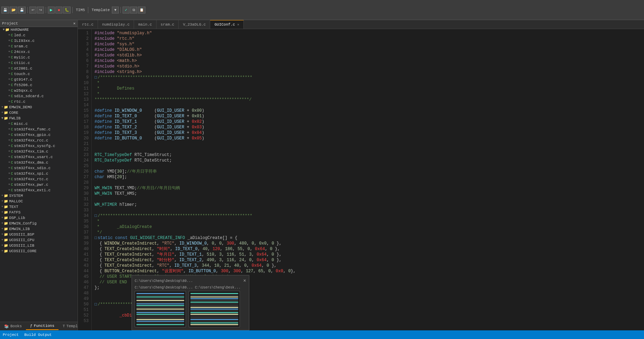 Image resolution: width=644 pixels, height=339 pixels. I want to click on tree-item-ucosiii-lib: +📁UCOSIII_LIB, so click(39, 246).